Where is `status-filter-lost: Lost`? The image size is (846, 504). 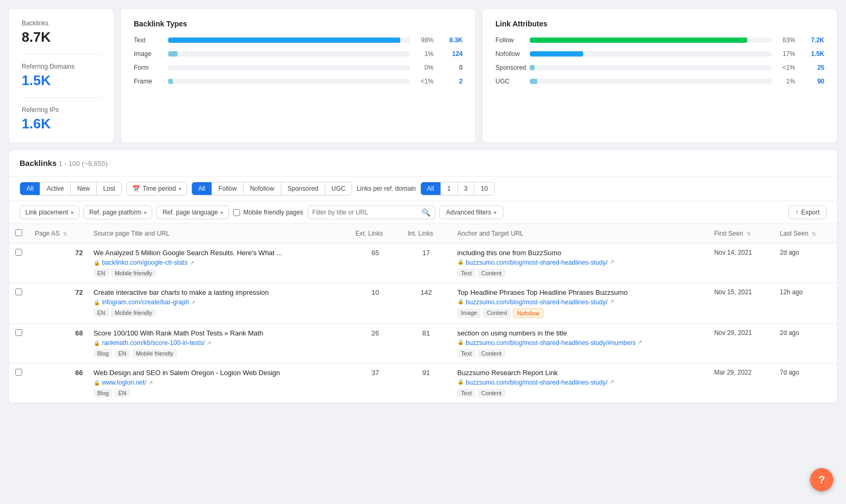 status-filter-lost: Lost is located at coordinates (109, 189).